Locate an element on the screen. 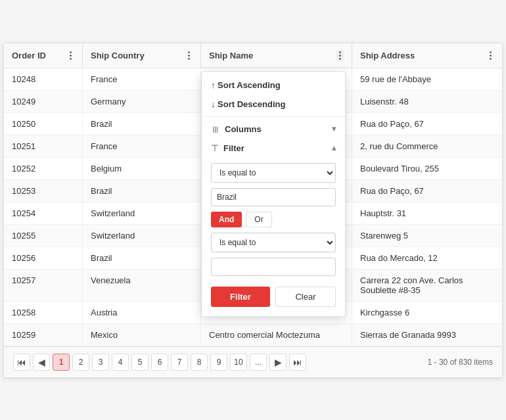 This screenshot has width=506, height=420. filter-value-2-input is located at coordinates (273, 267).